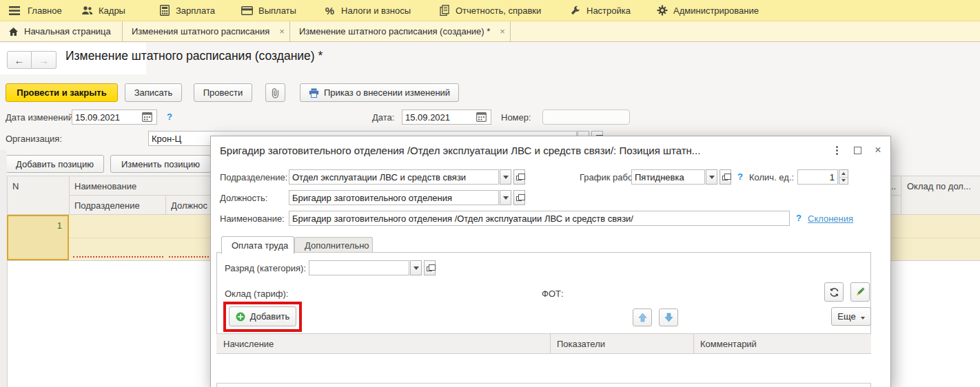 The height and width of the screenshot is (387, 980). What do you see at coordinates (376, 11) in the screenshot?
I see `menu-item-label: Налоги и взносы` at bounding box center [376, 11].